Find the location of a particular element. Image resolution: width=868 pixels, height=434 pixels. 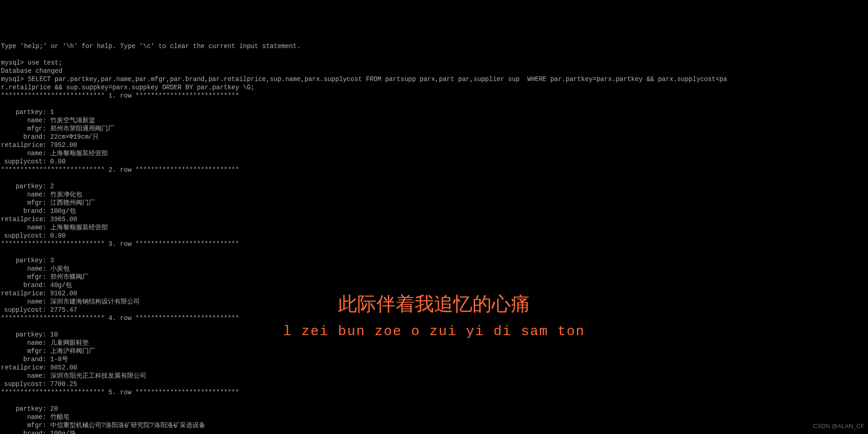

field-row: supplycost: 7700.25 is located at coordinates (39, 384).